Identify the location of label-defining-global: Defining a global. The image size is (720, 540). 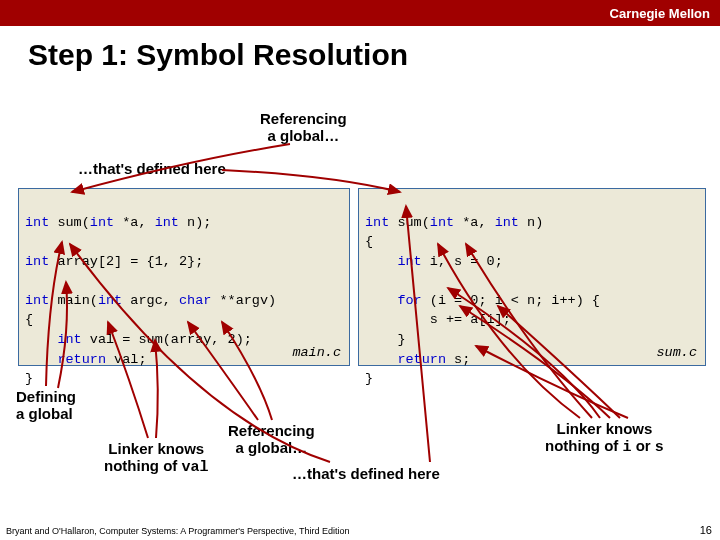
(46, 406).